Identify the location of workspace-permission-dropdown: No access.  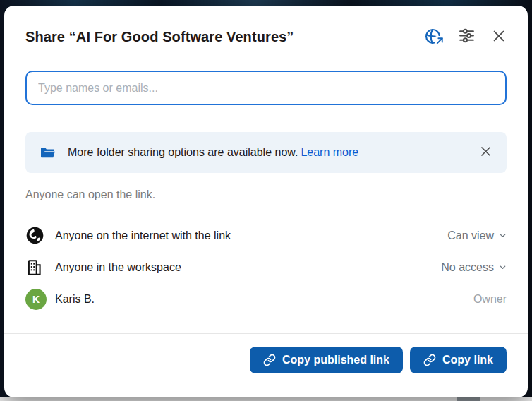
(474, 268).